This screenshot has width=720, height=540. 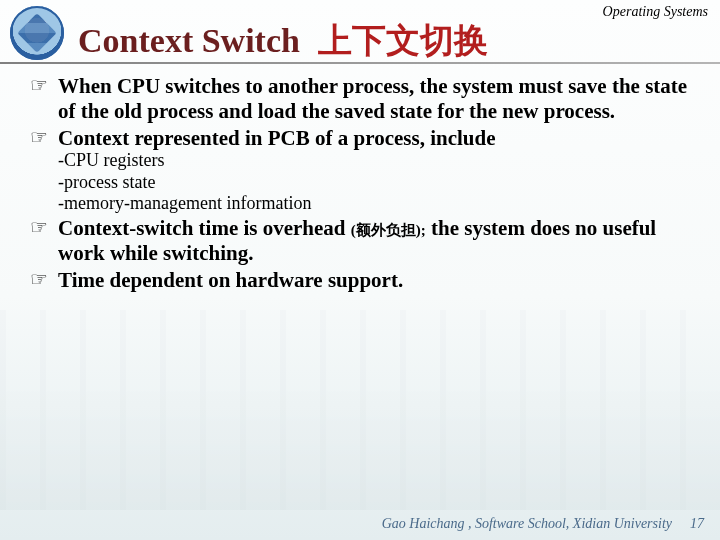 What do you see at coordinates (360, 63) in the screenshot?
I see `title-underline` at bounding box center [360, 63].